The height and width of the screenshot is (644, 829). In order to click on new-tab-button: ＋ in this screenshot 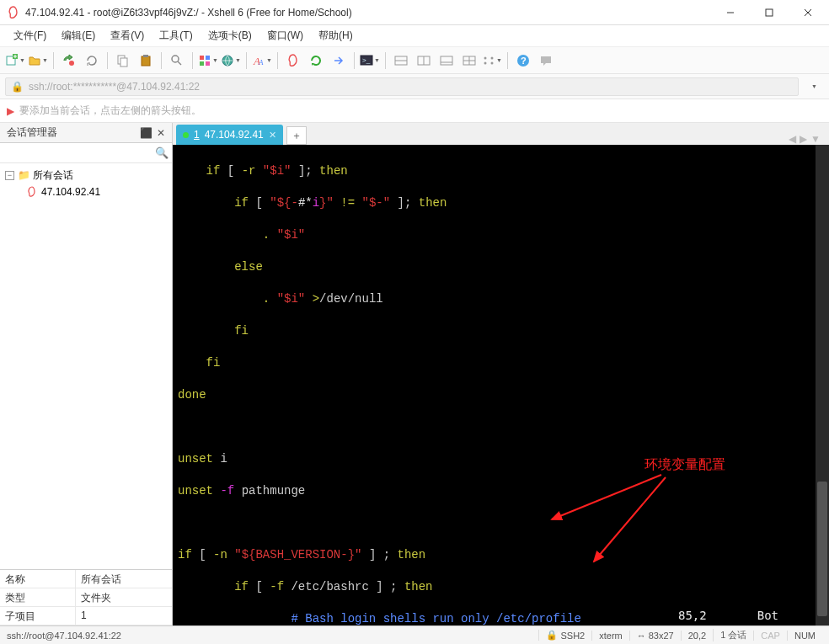, I will do `click(297, 136)`.